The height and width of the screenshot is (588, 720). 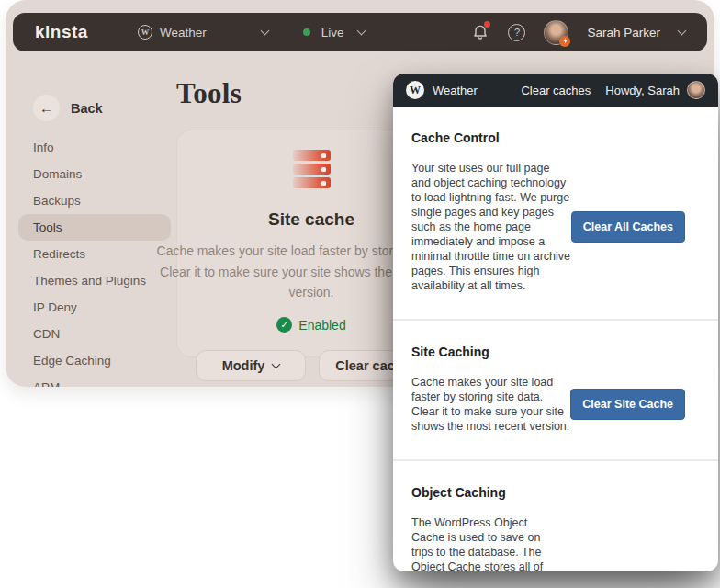 I want to click on clear-site-cache-button: Clear Site Cache, so click(x=628, y=404).